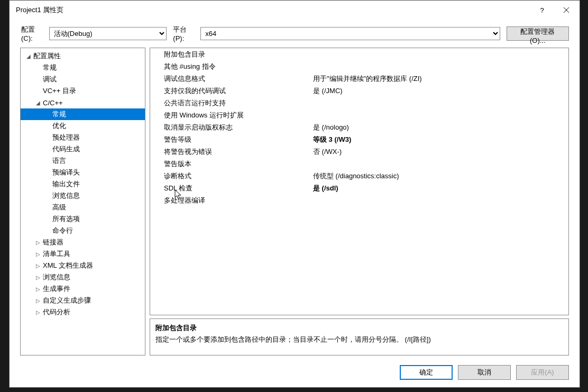  What do you see at coordinates (82, 184) in the screenshot?
I see `tree-item: 输出文件` at bounding box center [82, 184].